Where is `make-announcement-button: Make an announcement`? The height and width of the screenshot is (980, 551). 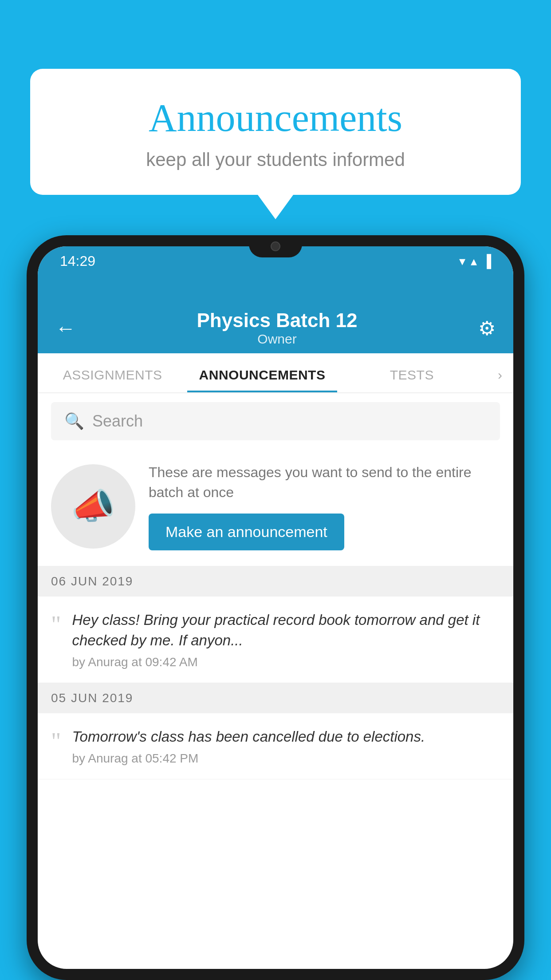
make-announcement-button: Make an announcement is located at coordinates (247, 532).